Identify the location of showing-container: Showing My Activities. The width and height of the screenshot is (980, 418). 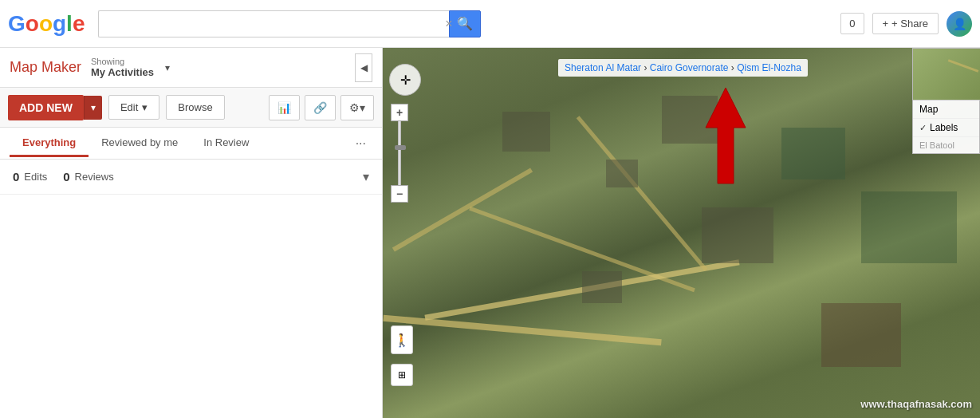
(123, 67).